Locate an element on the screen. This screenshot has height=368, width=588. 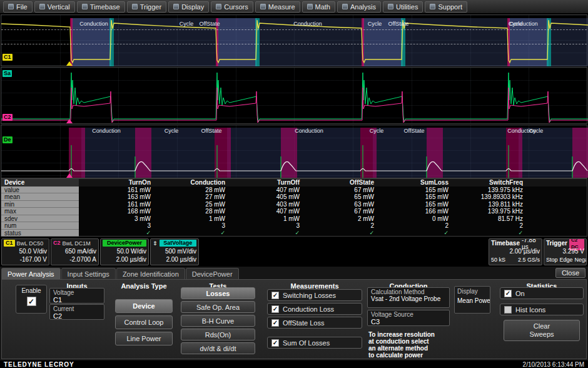
hist-icons-checkbox is located at coordinates (508, 310).